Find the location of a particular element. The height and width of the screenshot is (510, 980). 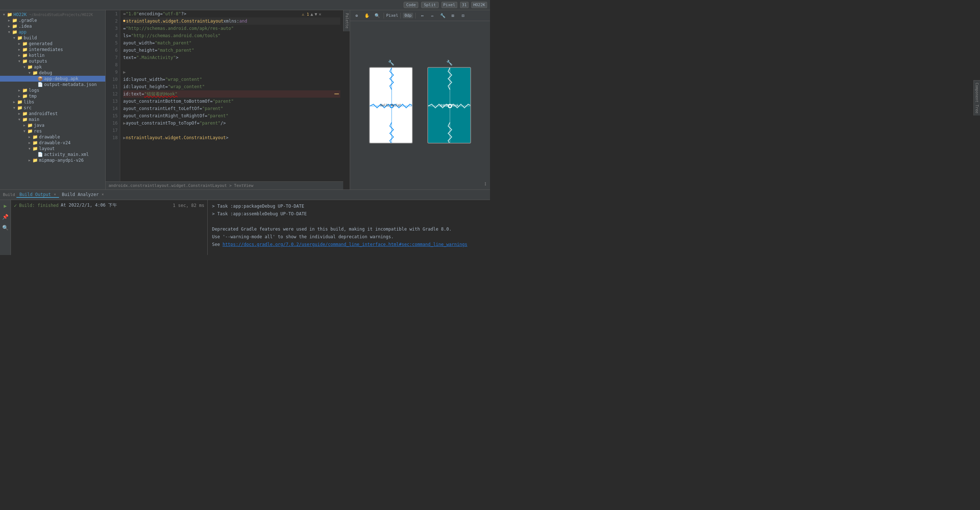

sidebar-item-drawable-v24: ▶ 📁 drawable-v24 is located at coordinates (52, 143).